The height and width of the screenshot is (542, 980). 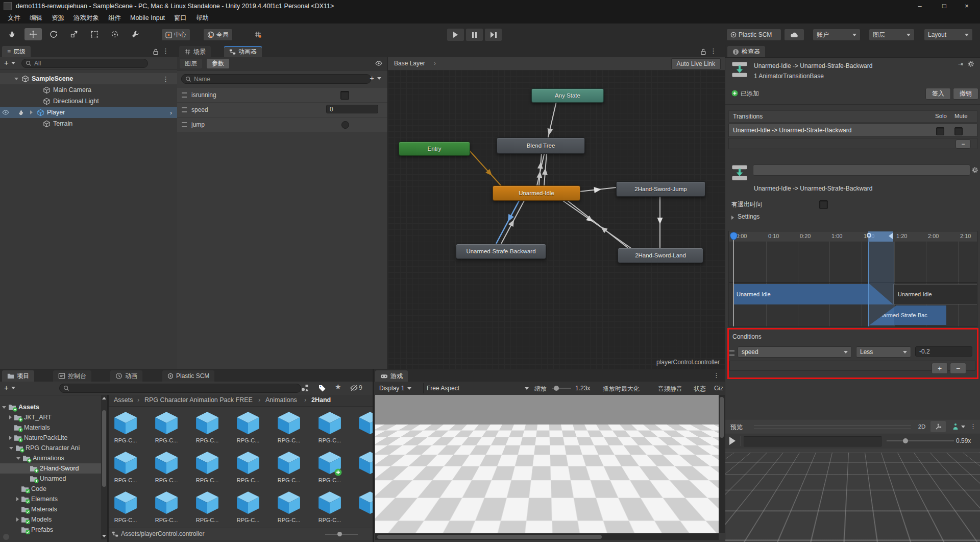 I want to click on play-button, so click(x=455, y=35).